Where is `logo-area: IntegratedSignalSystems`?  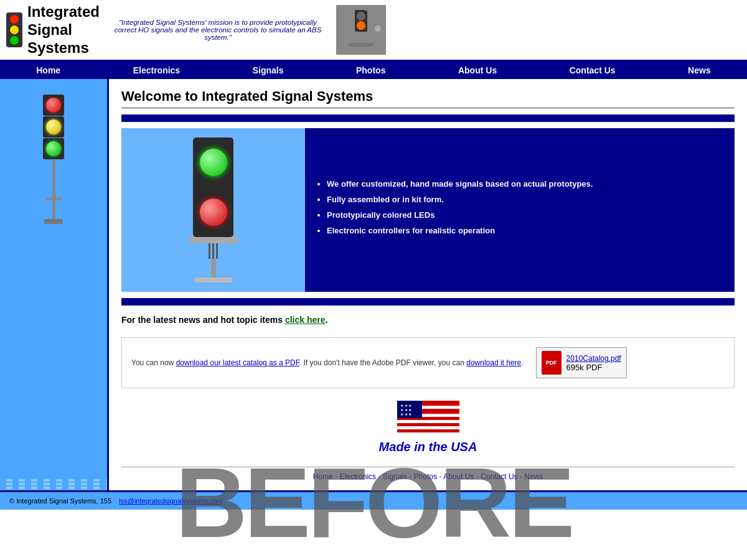
logo-area: IntegratedSignalSystems is located at coordinates (53, 30).